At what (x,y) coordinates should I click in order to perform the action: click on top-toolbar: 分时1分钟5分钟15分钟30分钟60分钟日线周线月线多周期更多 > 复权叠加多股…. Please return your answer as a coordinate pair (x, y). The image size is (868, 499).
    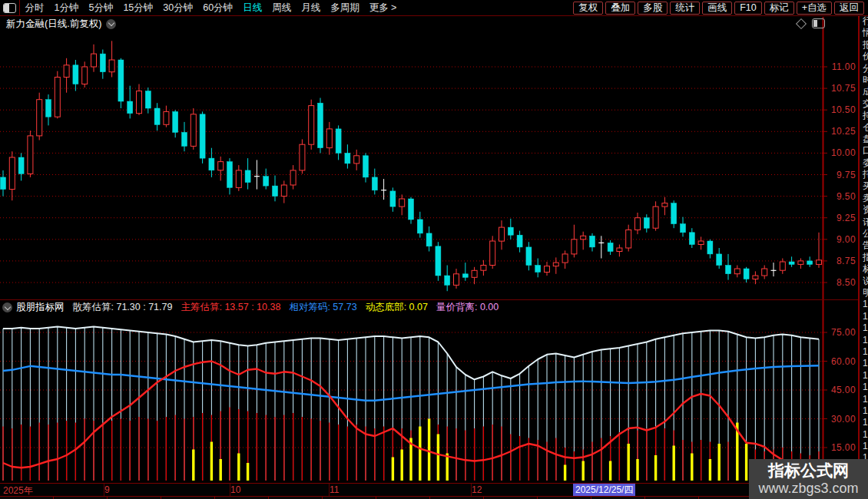
    Looking at the image, I should click on (434, 8).